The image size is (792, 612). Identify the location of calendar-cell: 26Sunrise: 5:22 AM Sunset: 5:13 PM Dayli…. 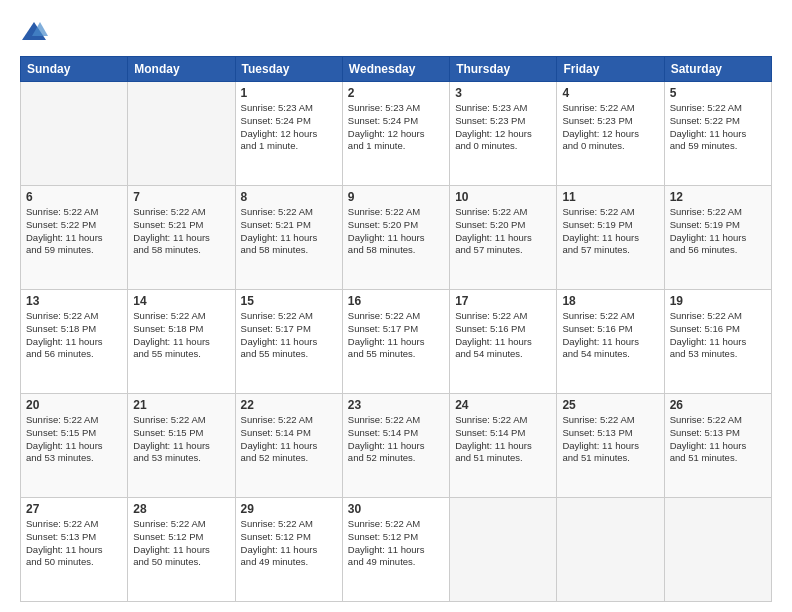
(718, 446).